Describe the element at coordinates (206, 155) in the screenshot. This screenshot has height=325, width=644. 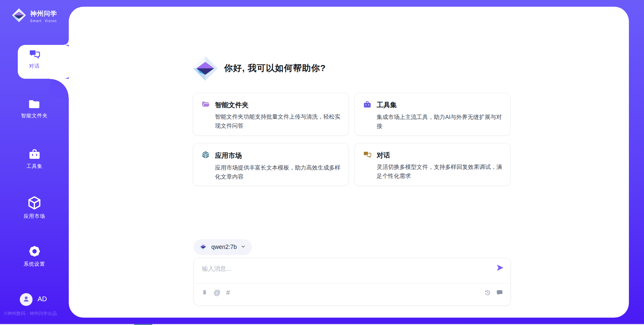
I see `cube-grid-icon` at that location.